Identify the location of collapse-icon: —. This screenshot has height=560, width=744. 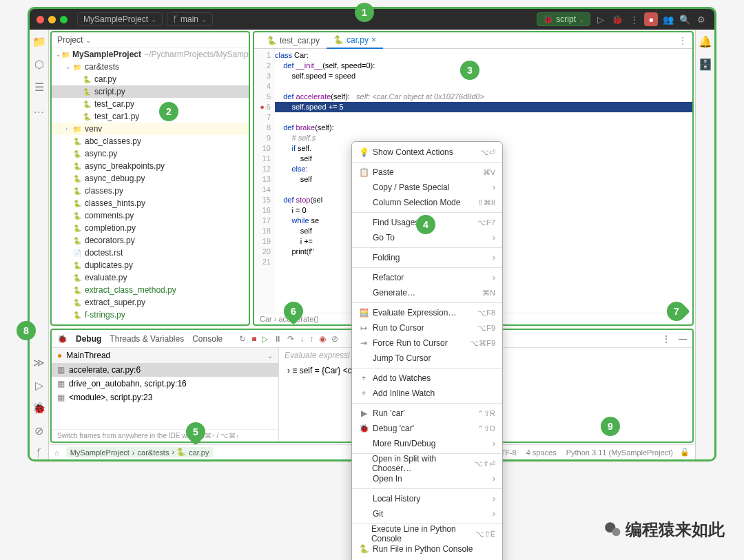
(683, 339).